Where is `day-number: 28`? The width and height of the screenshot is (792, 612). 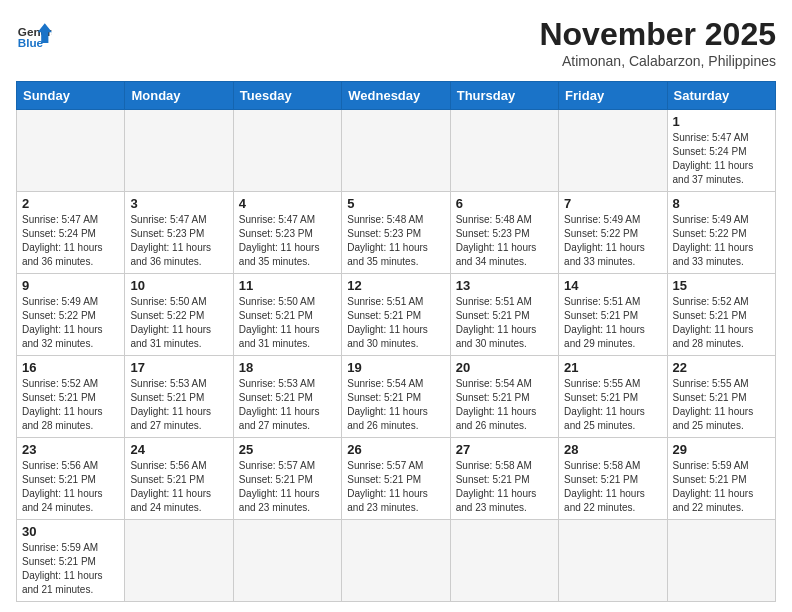
day-number: 28 is located at coordinates (612, 450).